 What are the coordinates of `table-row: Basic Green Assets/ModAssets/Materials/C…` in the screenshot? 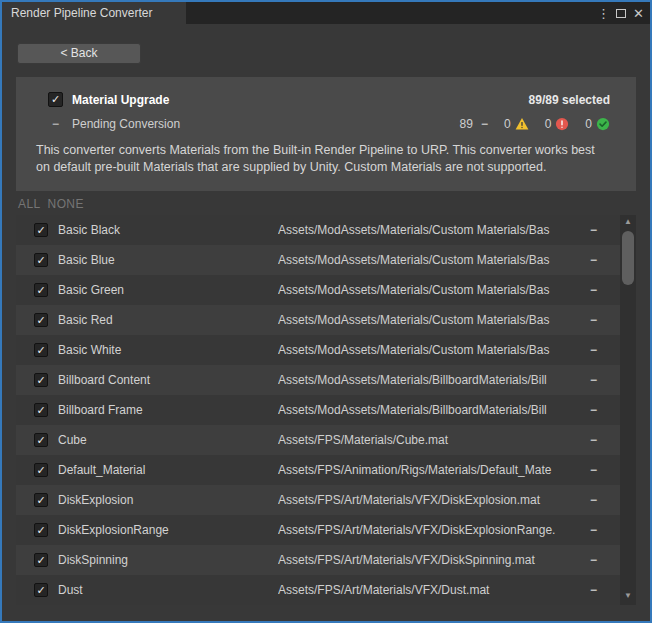 It's located at (318, 290).